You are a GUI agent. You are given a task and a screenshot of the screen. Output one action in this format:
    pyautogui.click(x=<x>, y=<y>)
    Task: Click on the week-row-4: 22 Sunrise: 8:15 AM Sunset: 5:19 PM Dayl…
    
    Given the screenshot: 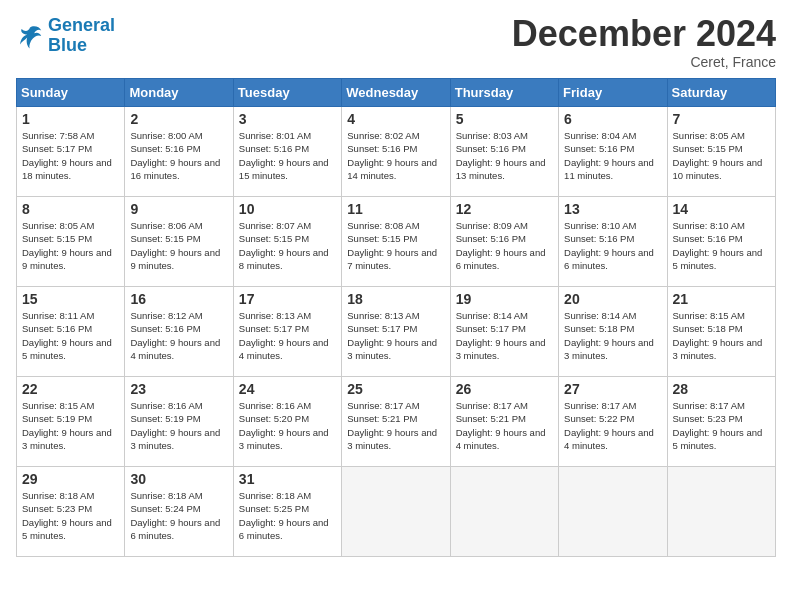 What is the action you would take?
    pyautogui.click(x=396, y=422)
    